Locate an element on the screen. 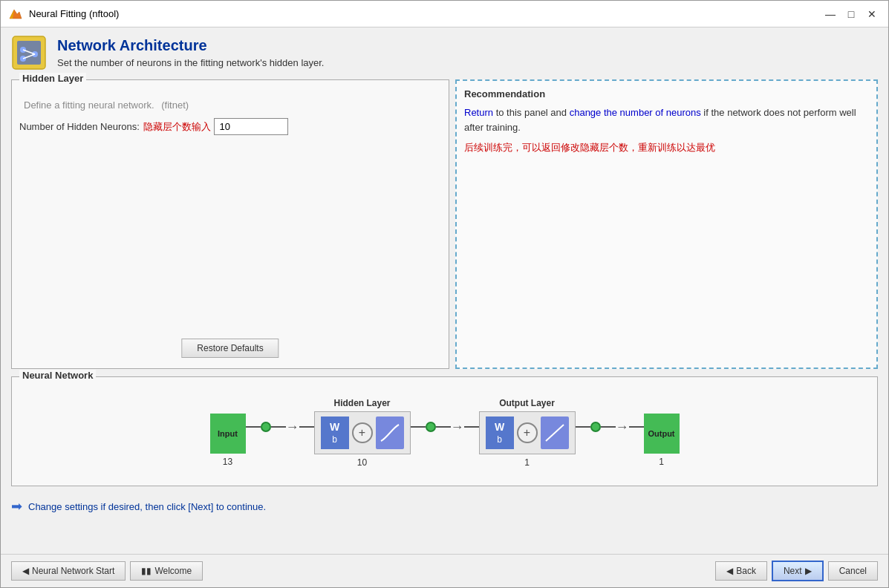 The width and height of the screenshot is (889, 588). neural-network-legend: Neural Network is located at coordinates (58, 376).